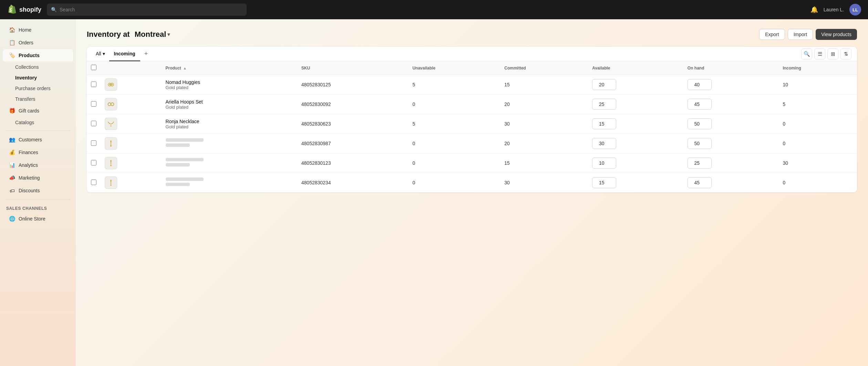  I want to click on sidebar-item-inventory: Inventory, so click(38, 78).